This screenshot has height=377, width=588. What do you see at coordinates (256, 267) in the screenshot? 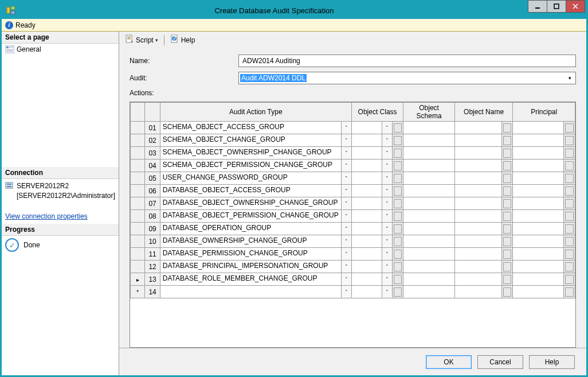
I see `cell-action-type: DATABASE_PRINCIPAL_IMPERSONATION_GROUP˅` at bounding box center [256, 267].